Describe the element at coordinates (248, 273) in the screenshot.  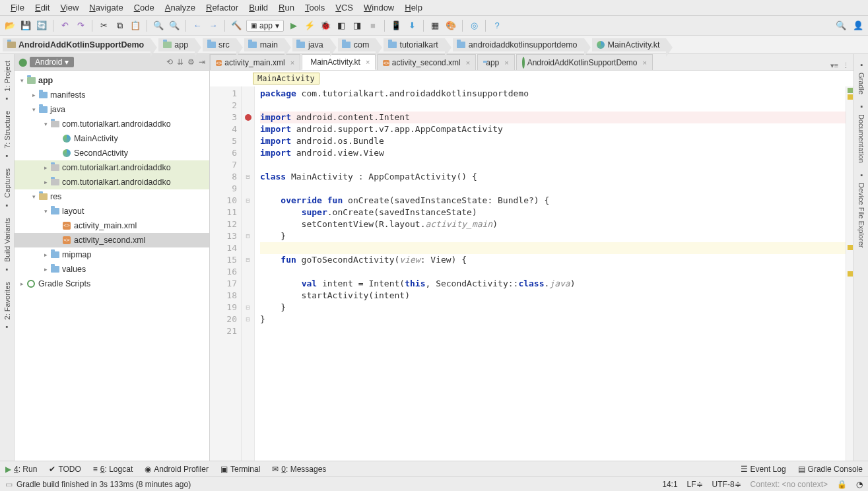
I see `marker-gutter: ⊟⊟⊟⊟⊟⊟` at that location.